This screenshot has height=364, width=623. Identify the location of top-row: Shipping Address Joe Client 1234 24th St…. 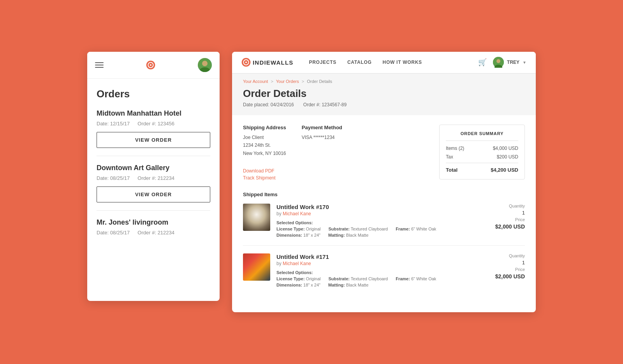
(384, 153).